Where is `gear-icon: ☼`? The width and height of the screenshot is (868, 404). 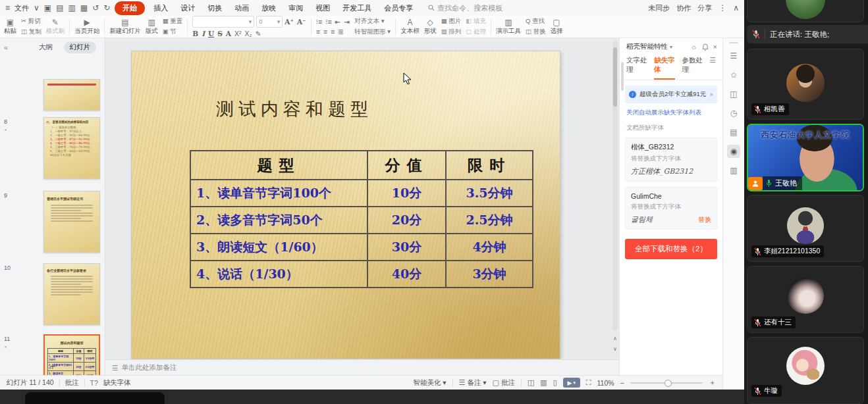
gear-icon: ☼ is located at coordinates (693, 47).